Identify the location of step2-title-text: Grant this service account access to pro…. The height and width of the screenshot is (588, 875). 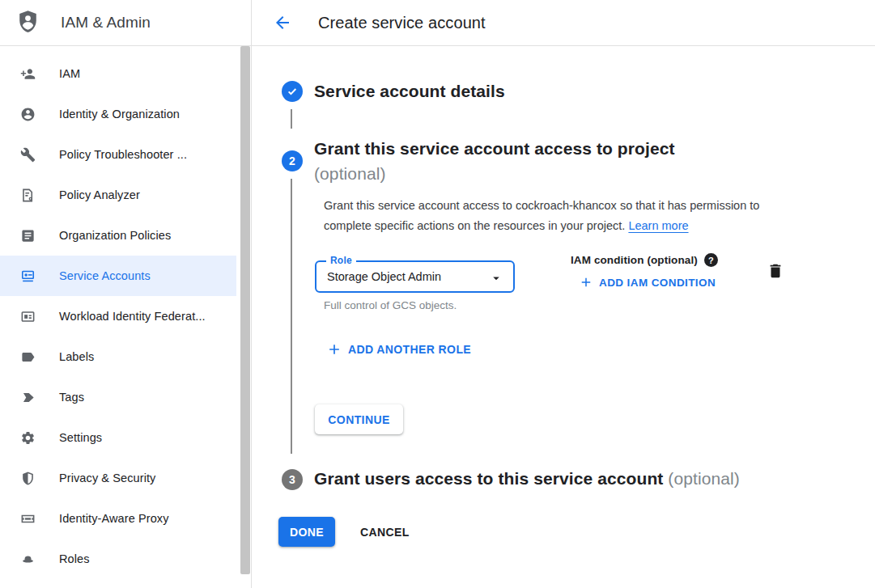
(495, 149).